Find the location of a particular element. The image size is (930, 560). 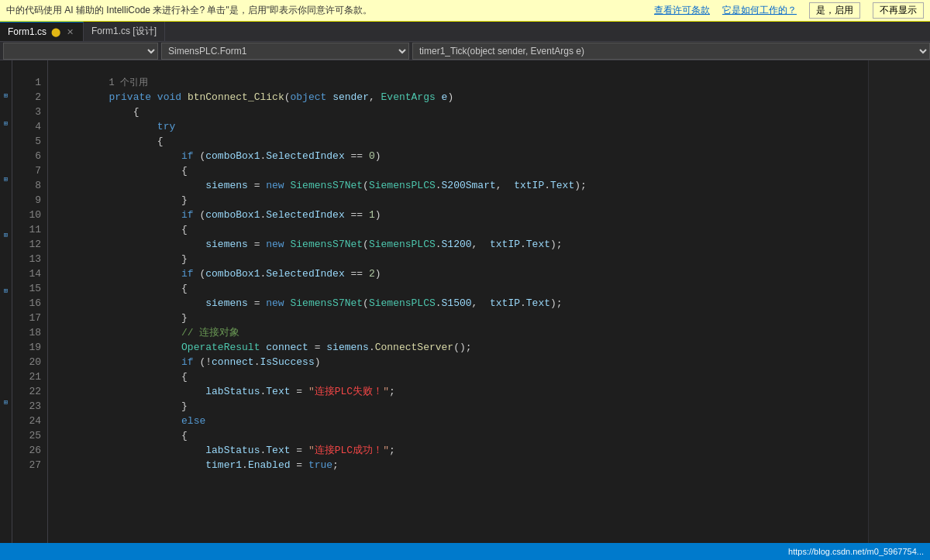

minimap is located at coordinates (899, 310).